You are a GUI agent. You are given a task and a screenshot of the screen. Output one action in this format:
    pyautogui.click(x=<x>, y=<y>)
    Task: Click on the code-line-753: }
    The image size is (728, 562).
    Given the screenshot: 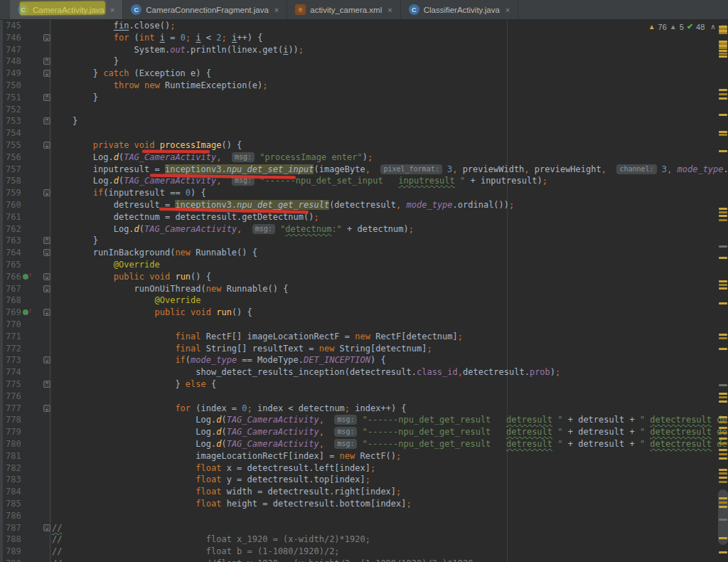 What is the action you would take?
    pyautogui.click(x=65, y=121)
    